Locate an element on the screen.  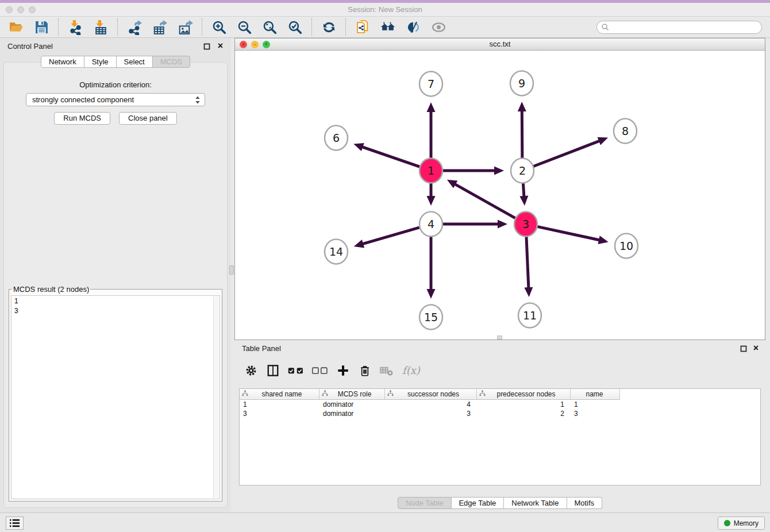
save-session-button is located at coordinates (41, 27).